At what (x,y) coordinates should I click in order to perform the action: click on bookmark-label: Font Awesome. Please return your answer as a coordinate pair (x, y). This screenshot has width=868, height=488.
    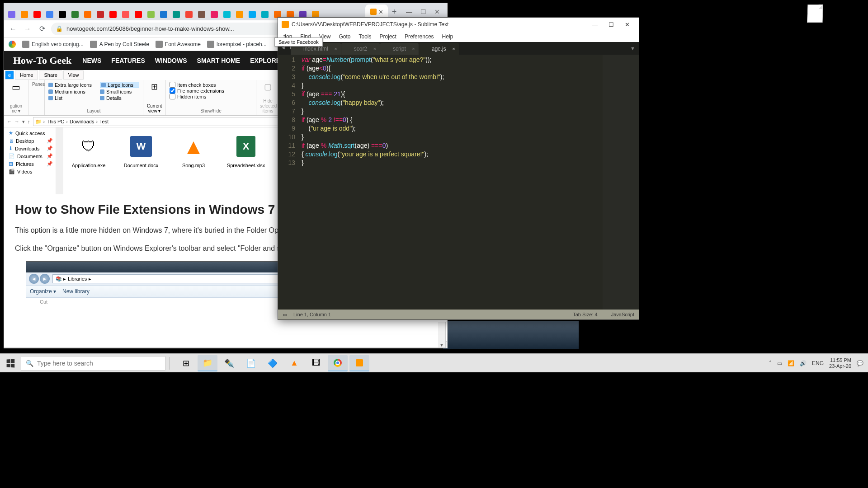
    Looking at the image, I should click on (183, 44).